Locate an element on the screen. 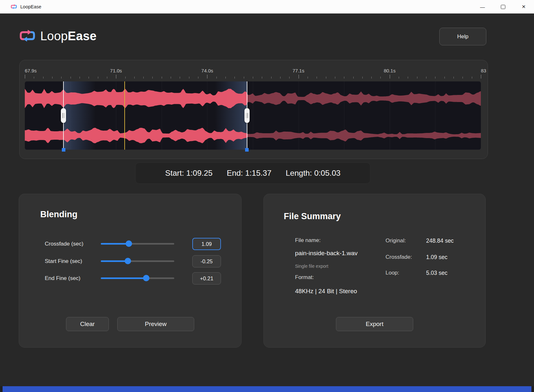  crossfade-slider-fill is located at coordinates (115, 244).